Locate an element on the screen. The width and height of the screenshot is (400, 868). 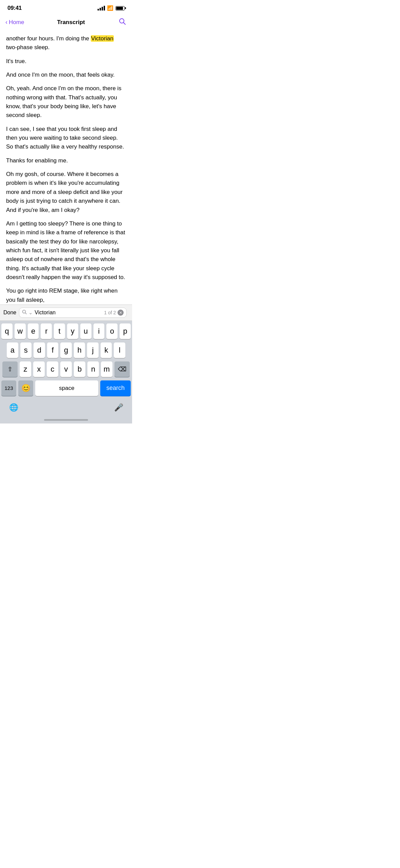
key-j: j is located at coordinates (93, 350).